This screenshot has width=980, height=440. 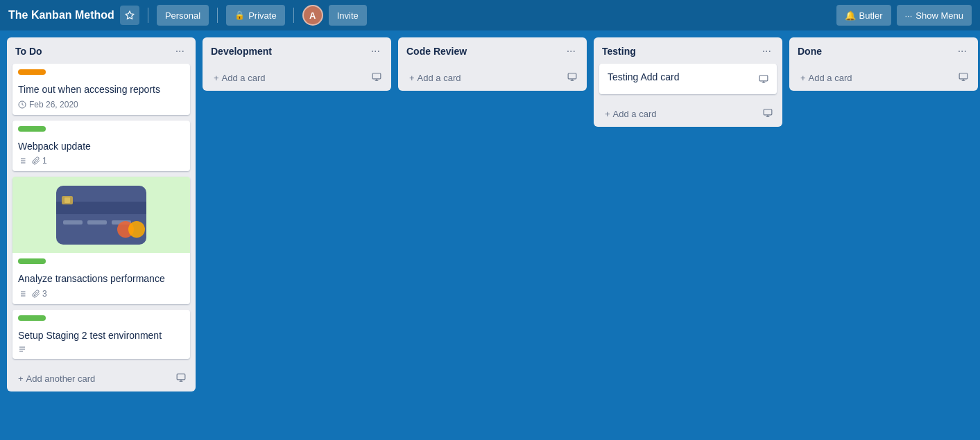 What do you see at coordinates (377, 77) in the screenshot?
I see `template-icon-dev` at bounding box center [377, 77].